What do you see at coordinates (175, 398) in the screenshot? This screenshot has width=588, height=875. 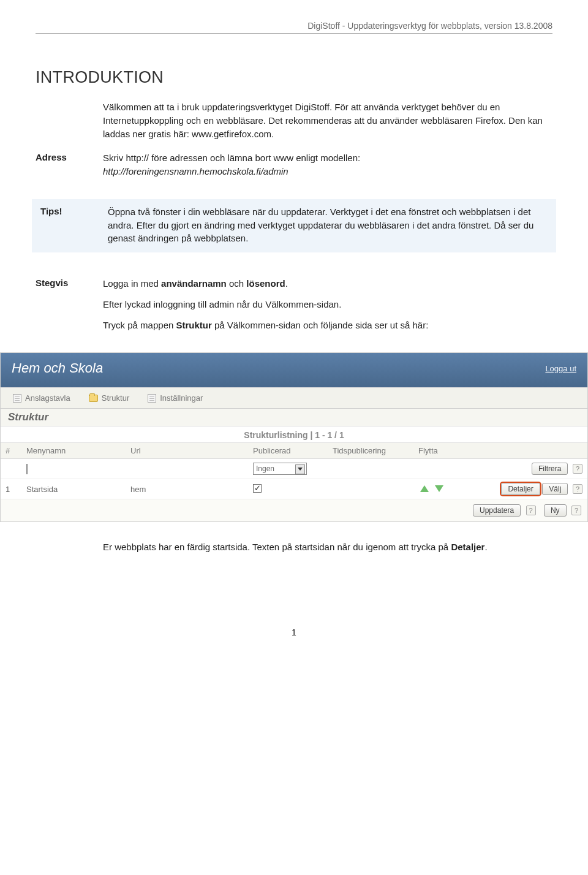 I see `tab-installningar: Inställningar` at bounding box center [175, 398].